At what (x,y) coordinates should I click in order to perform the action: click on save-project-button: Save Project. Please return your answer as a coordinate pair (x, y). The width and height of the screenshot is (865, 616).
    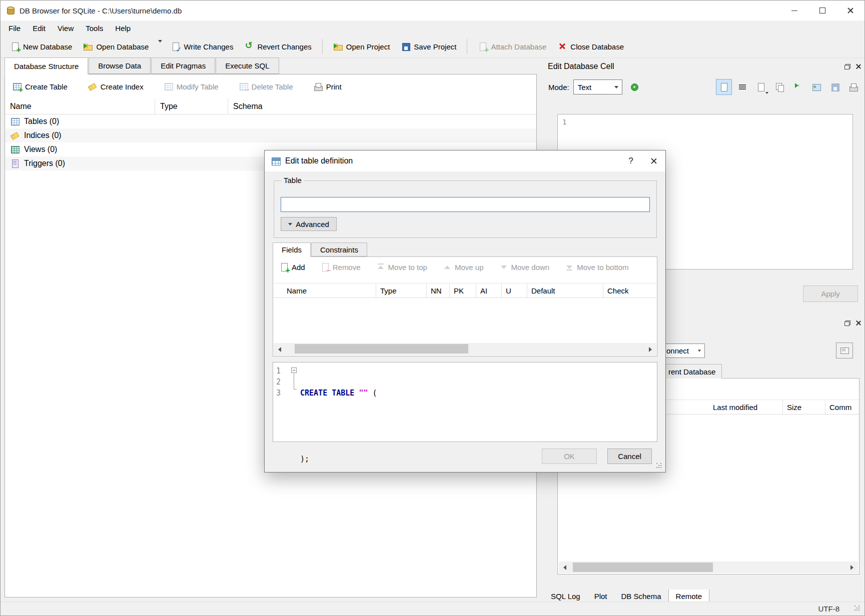
    Looking at the image, I should click on (428, 46).